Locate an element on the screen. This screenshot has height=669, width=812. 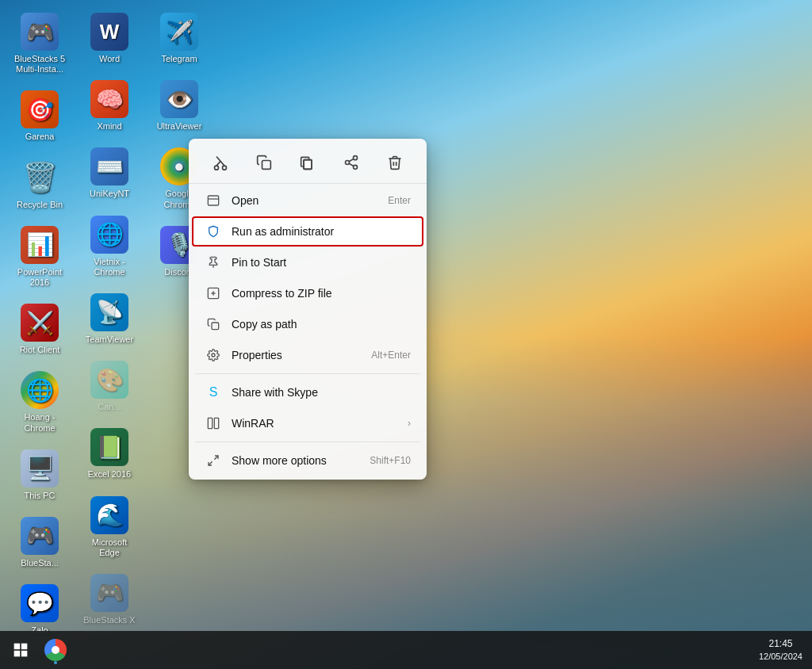
unikey-icon: ⌨️ is located at coordinates (109, 166).